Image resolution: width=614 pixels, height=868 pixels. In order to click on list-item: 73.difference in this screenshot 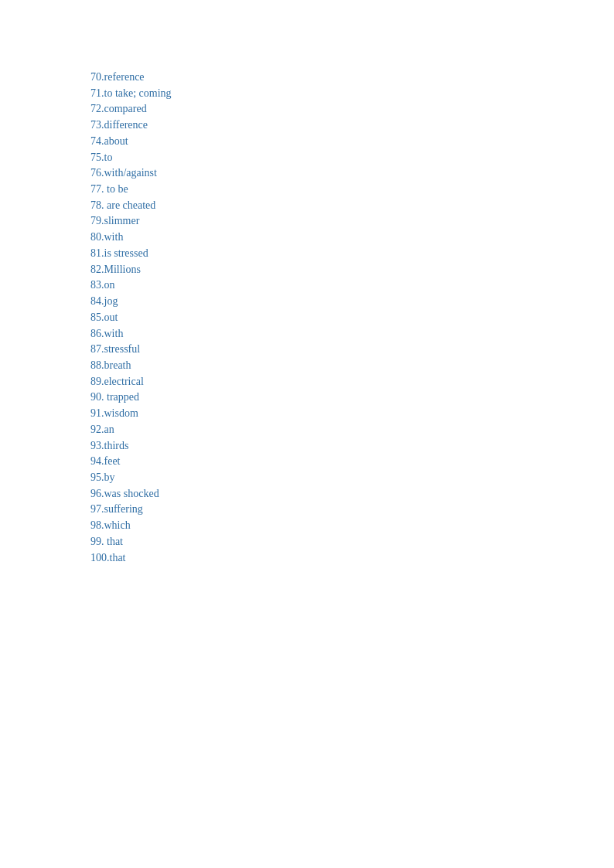, I will do `click(353, 125)`.